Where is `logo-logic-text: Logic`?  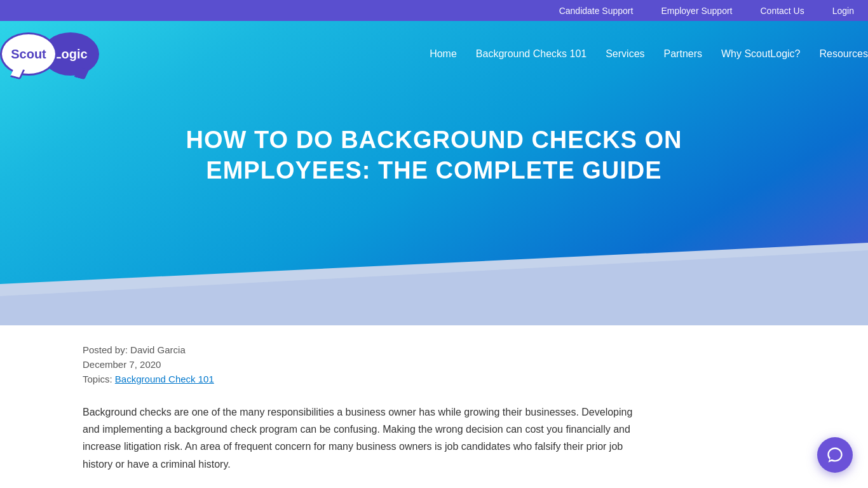
logo-logic-text: Logic is located at coordinates (70, 55).